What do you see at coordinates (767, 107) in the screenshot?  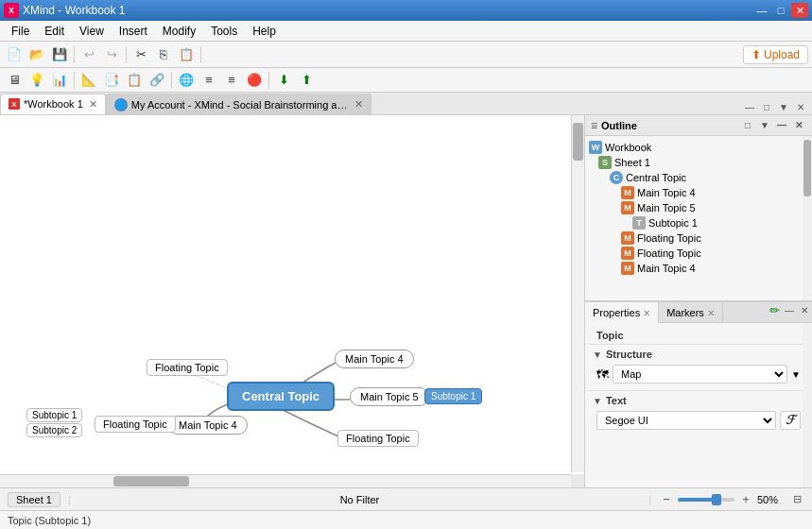 I see `tab-maximize-btn: □` at bounding box center [767, 107].